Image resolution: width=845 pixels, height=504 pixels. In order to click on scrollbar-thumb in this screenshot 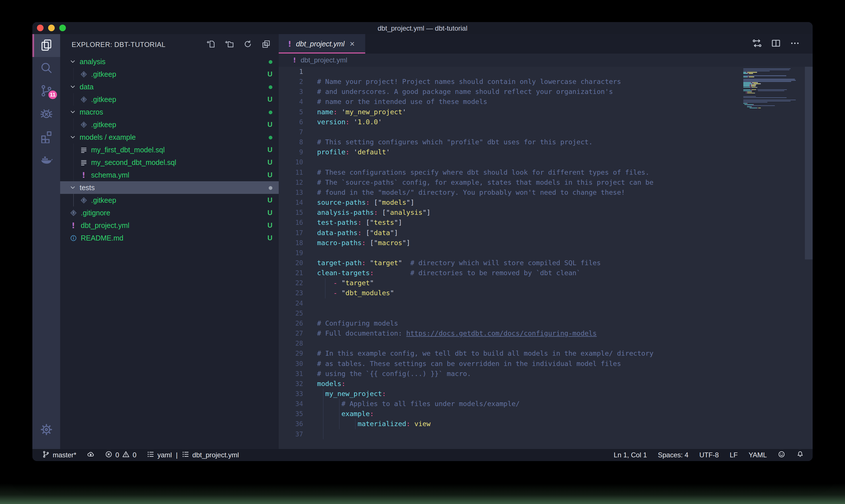, I will do `click(809, 163)`.